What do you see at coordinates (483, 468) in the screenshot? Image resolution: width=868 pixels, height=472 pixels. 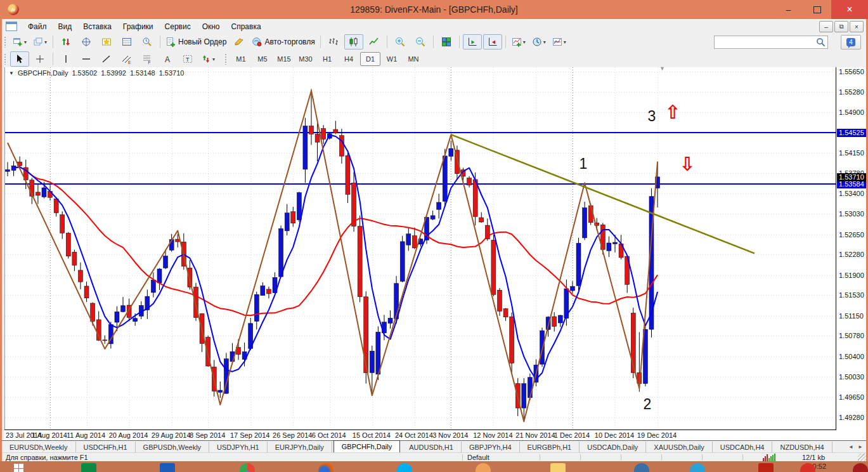 I see `browser-icon` at bounding box center [483, 468].